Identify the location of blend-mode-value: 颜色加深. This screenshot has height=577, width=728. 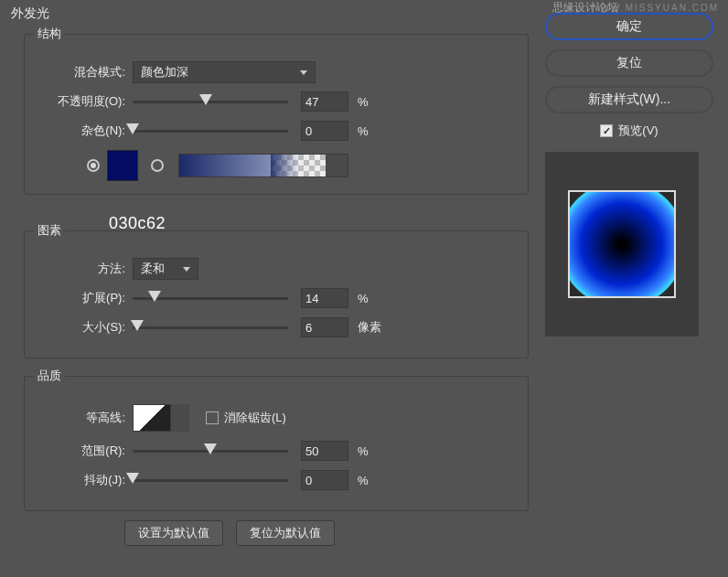
(165, 72).